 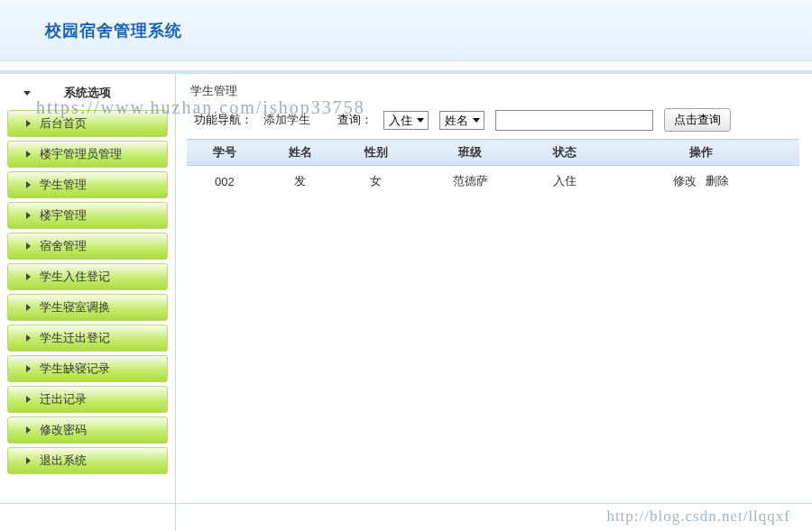 I want to click on app-title: 校园宿舍管理系统, so click(x=114, y=31).